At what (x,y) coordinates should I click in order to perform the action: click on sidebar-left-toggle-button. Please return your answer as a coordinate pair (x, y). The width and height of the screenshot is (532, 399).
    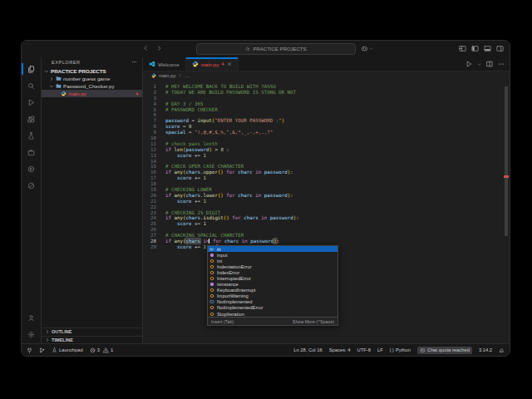
    Looking at the image, I should click on (475, 48).